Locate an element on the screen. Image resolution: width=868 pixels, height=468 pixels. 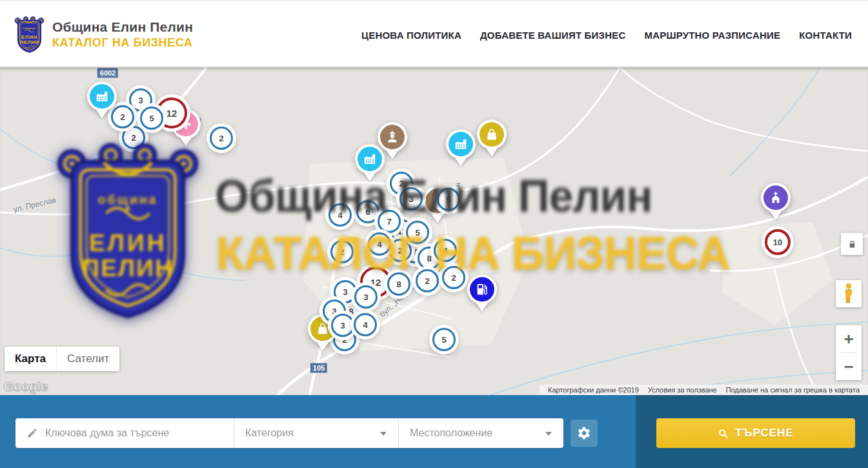
site-title: Община Елин Пелин is located at coordinates (123, 27).